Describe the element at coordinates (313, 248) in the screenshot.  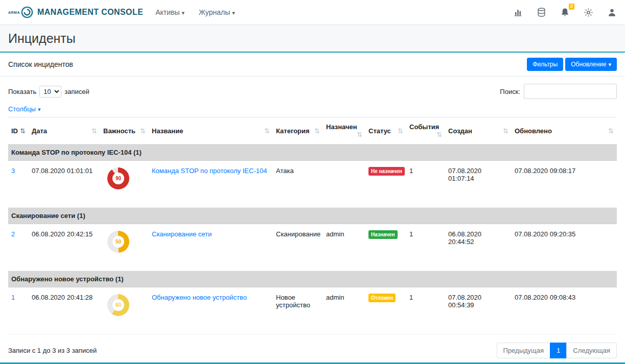
I see `incident-row: 206.08.2020 20:42:1550Сканирование сетиС…` at that location.